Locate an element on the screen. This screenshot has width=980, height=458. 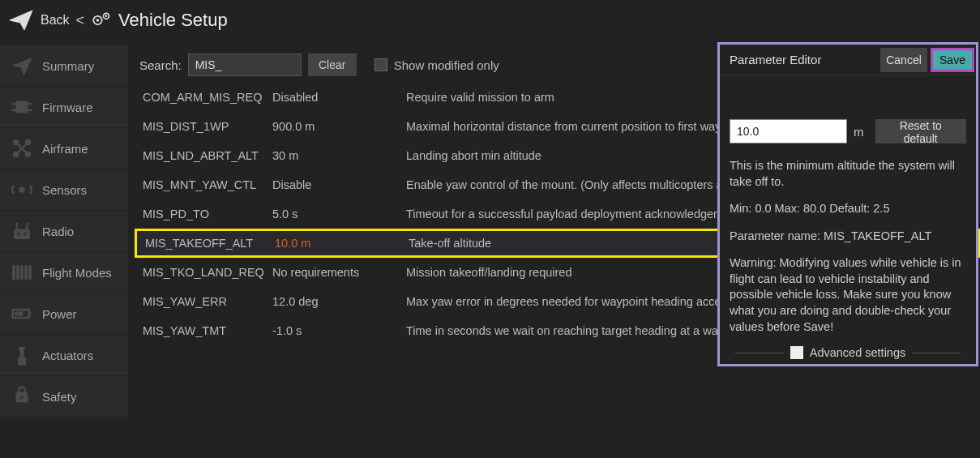
param-name: MIS_MNT_YAW_CTL is located at coordinates (208, 185).